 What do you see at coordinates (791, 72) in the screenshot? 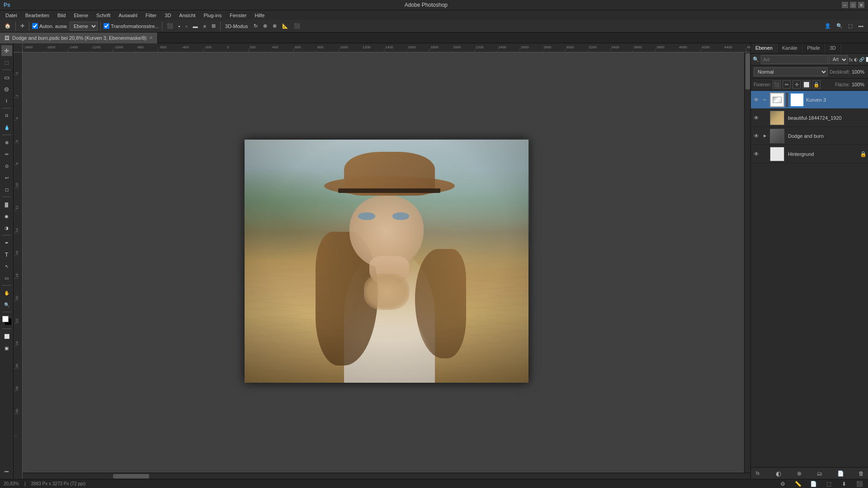
I see `blend-mode-select: Normal Multiplizieren Abwedeln Nachbelic…` at bounding box center [791, 72].